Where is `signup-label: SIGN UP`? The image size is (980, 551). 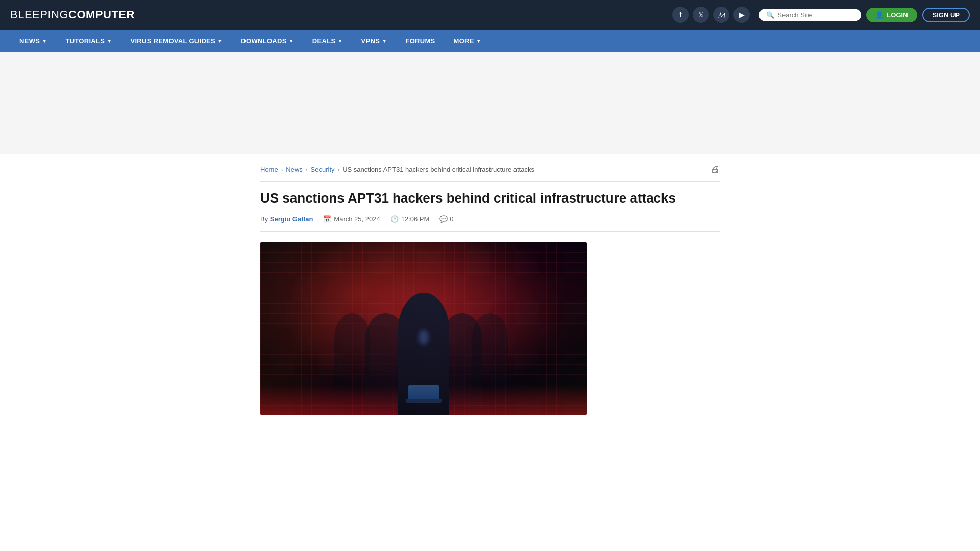 signup-label: SIGN UP is located at coordinates (946, 15).